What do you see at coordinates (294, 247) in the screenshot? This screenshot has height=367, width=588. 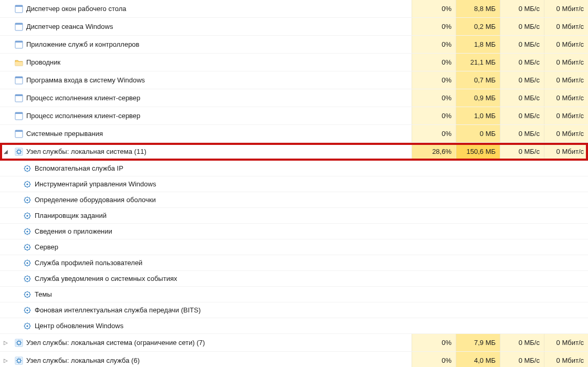 I see `service-child-row: Сервер` at bounding box center [294, 247].